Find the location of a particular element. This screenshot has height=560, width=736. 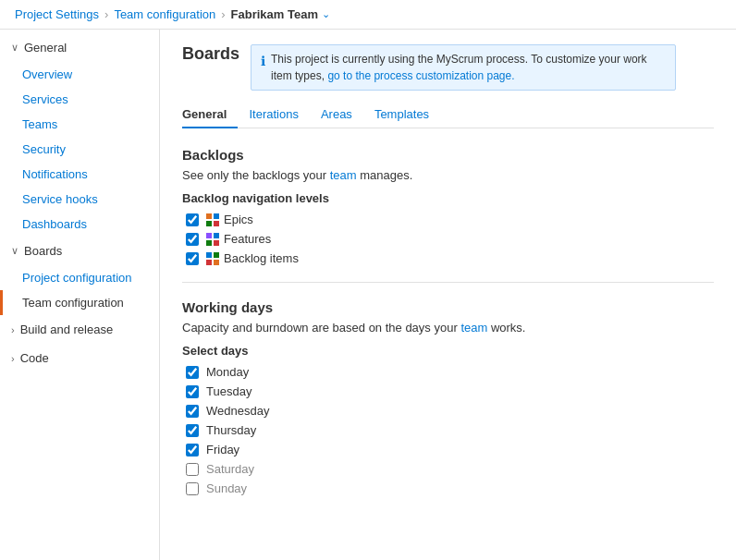

chevron-build-icon: › is located at coordinates (13, 330).